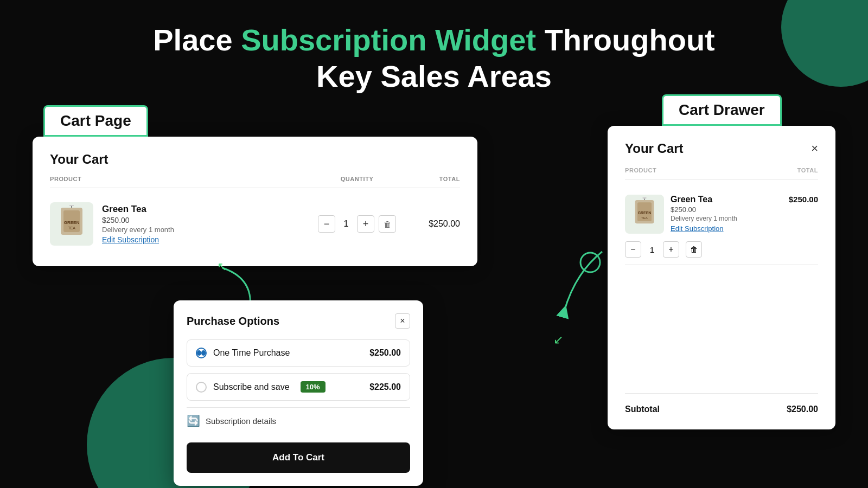 Image resolution: width=868 pixels, height=488 pixels. I want to click on col-total-header: TOTAL, so click(433, 179).